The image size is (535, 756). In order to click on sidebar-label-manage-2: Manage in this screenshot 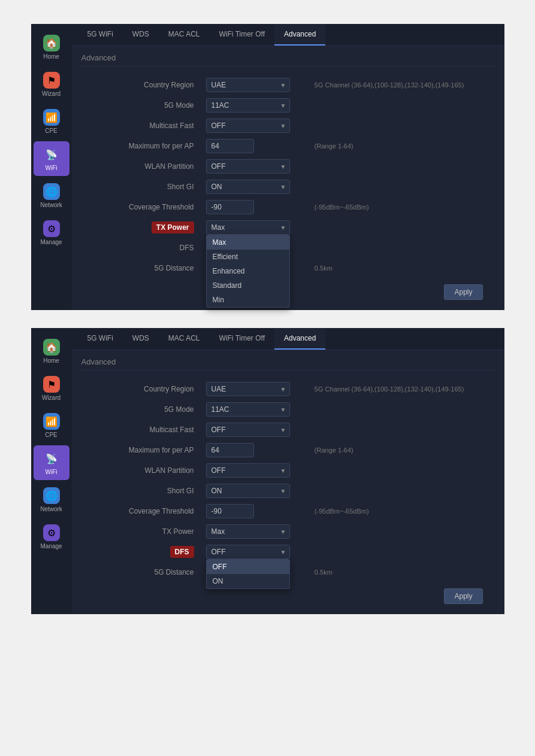, I will do `click(51, 546)`.